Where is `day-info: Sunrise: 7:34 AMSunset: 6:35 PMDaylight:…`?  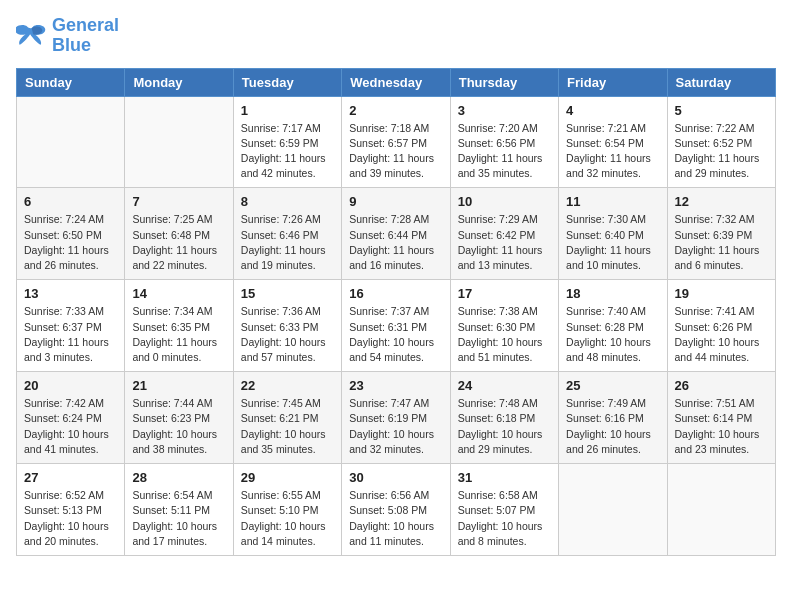
day-info: Sunrise: 7:34 AMSunset: 6:35 PMDaylight:… is located at coordinates (178, 334).